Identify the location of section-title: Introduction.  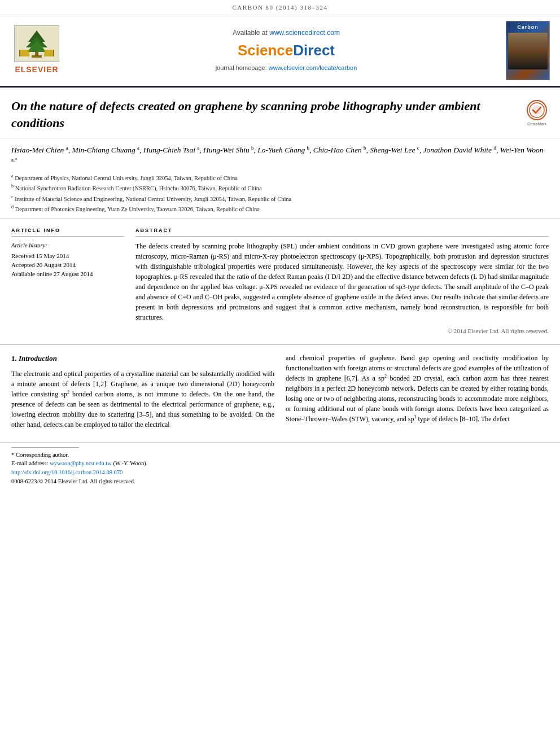
(38, 358).